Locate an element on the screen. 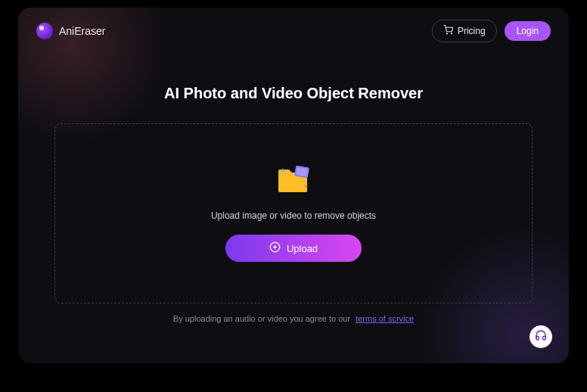 This screenshot has height=392, width=587. upload-button: Upload is located at coordinates (294, 248).